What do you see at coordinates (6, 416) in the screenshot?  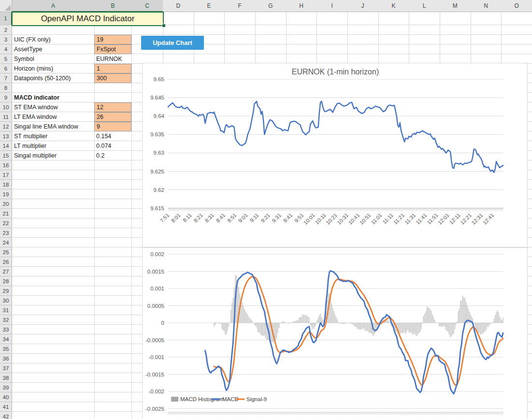 I see `row-header-42: 42` at bounding box center [6, 416].